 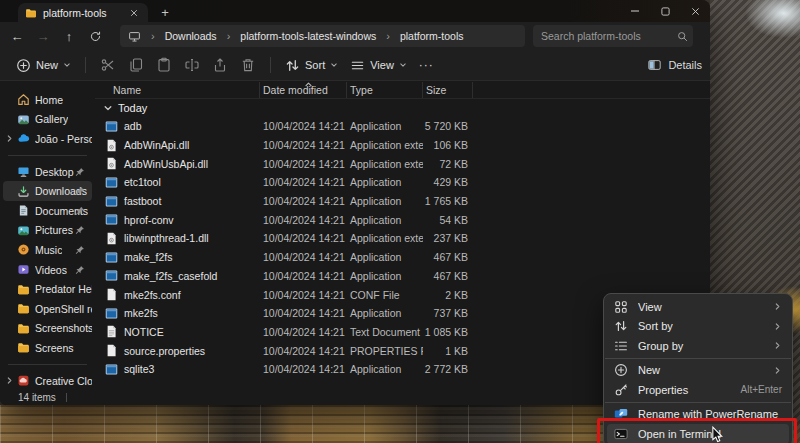 I want to click on sidebar-item-label: Home, so click(x=49, y=100).